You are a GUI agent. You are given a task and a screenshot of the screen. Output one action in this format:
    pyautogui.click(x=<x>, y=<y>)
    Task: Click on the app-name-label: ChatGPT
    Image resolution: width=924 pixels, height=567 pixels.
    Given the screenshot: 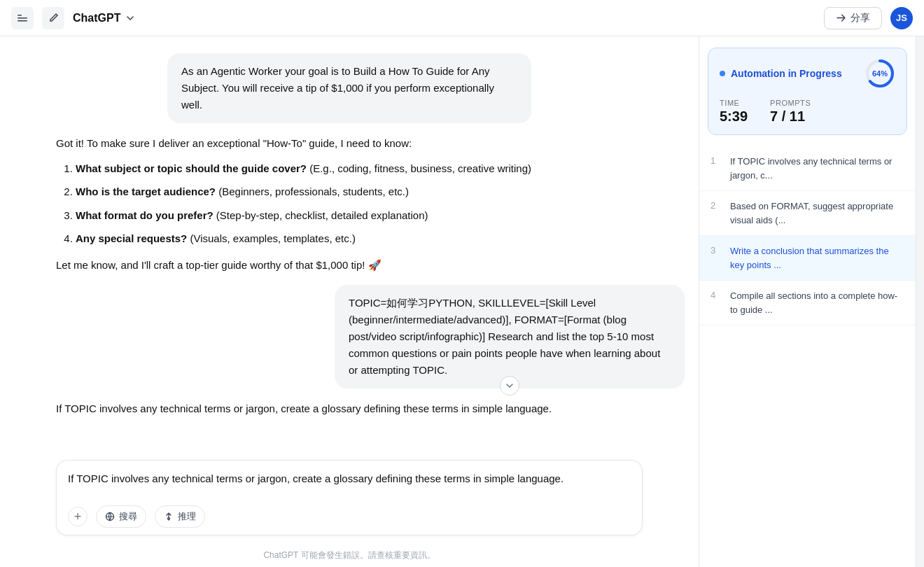 What is the action you would take?
    pyautogui.click(x=97, y=18)
    